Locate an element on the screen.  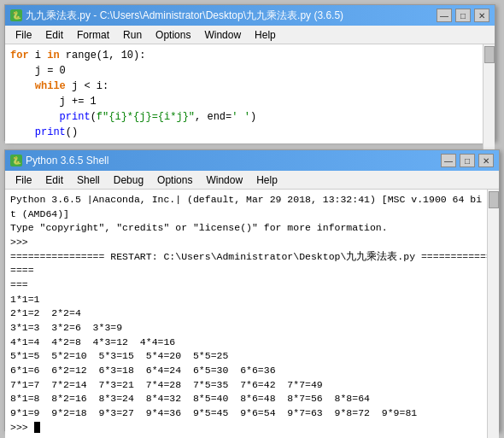
shell-menu-edit: Edit is located at coordinates (55, 179).